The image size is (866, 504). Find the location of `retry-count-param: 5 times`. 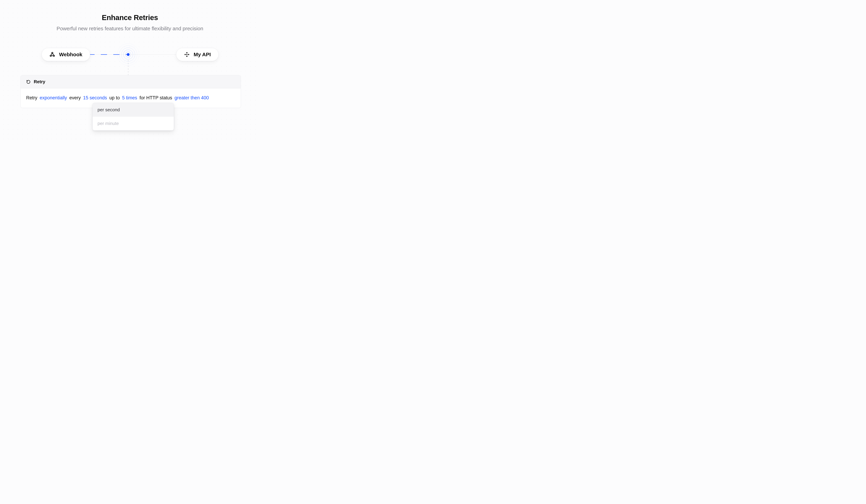

retry-count-param: 5 times is located at coordinates (130, 98).